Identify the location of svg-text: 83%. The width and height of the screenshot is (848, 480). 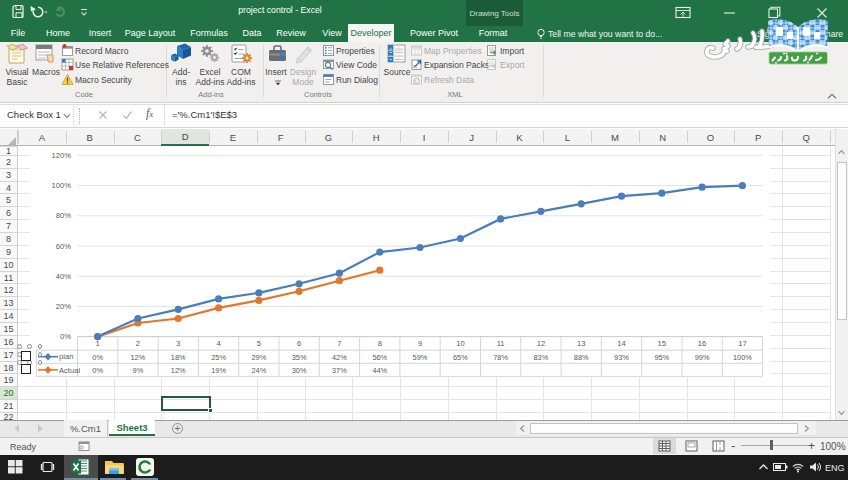
(542, 358).